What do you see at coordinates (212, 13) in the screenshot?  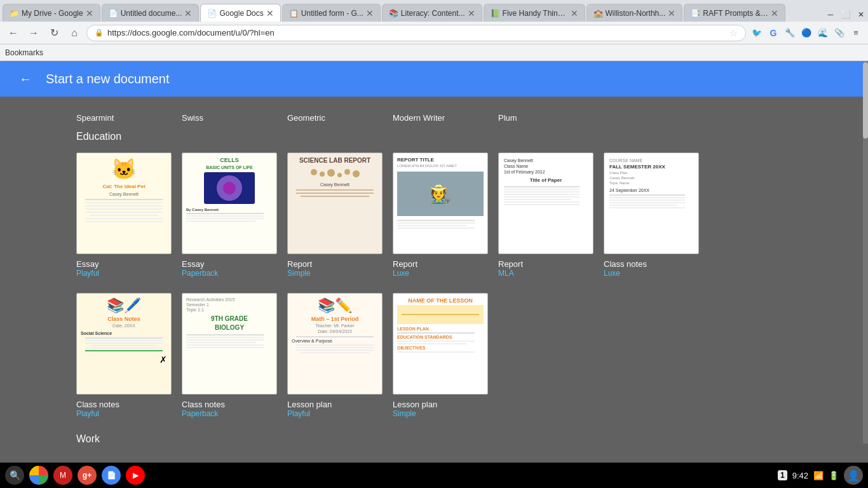 I see `tab-favicon-tab-google-docs: 📄` at bounding box center [212, 13].